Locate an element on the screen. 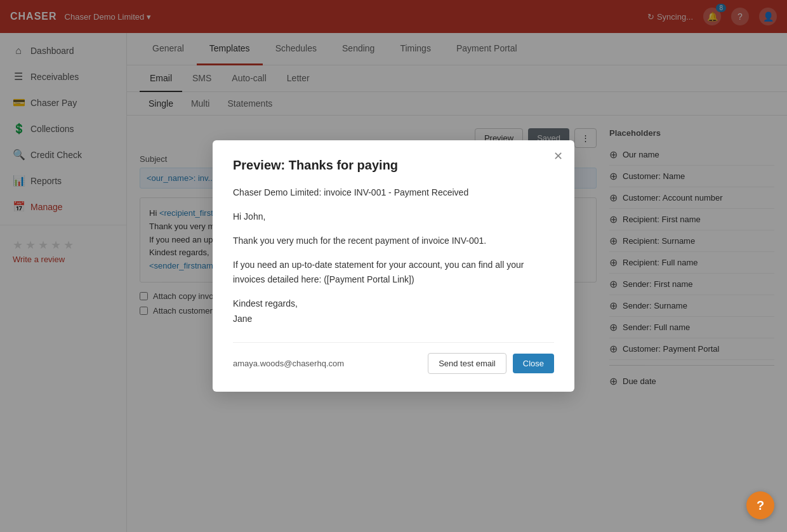 The height and width of the screenshot is (532, 787). modal-body1: Thank you very much for the recent payme… is located at coordinates (394, 241).